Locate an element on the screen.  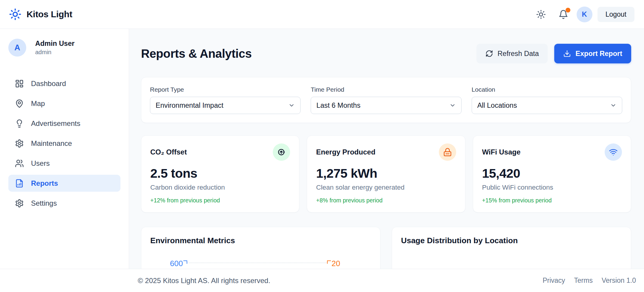
version-text: Version 1.0 is located at coordinates (619, 280).